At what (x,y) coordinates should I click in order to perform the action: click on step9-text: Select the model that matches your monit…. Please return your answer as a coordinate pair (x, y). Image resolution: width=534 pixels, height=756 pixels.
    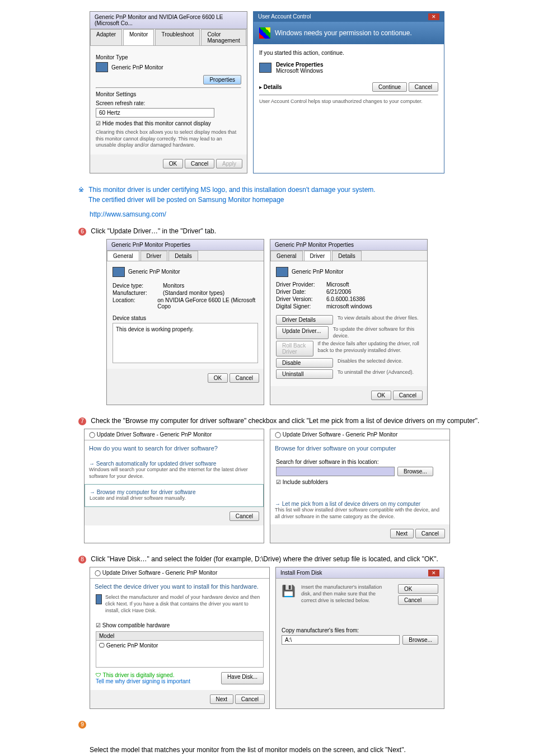
    Looking at the image, I should click on (295, 750).